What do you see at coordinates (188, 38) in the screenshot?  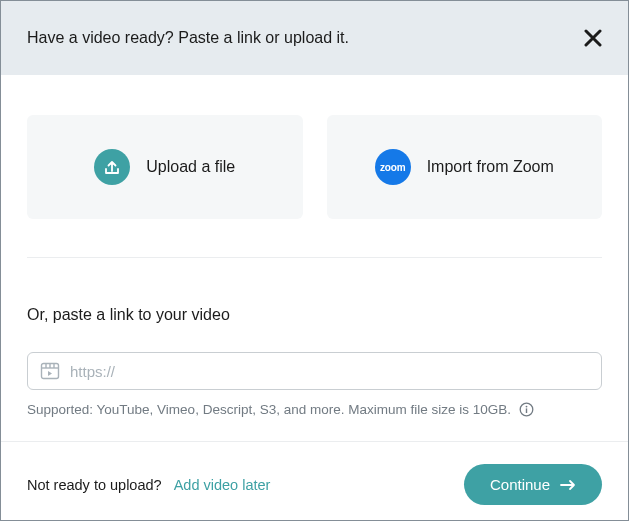 I see `modal-title: Have a video ready? Paste a link or uplo…` at bounding box center [188, 38].